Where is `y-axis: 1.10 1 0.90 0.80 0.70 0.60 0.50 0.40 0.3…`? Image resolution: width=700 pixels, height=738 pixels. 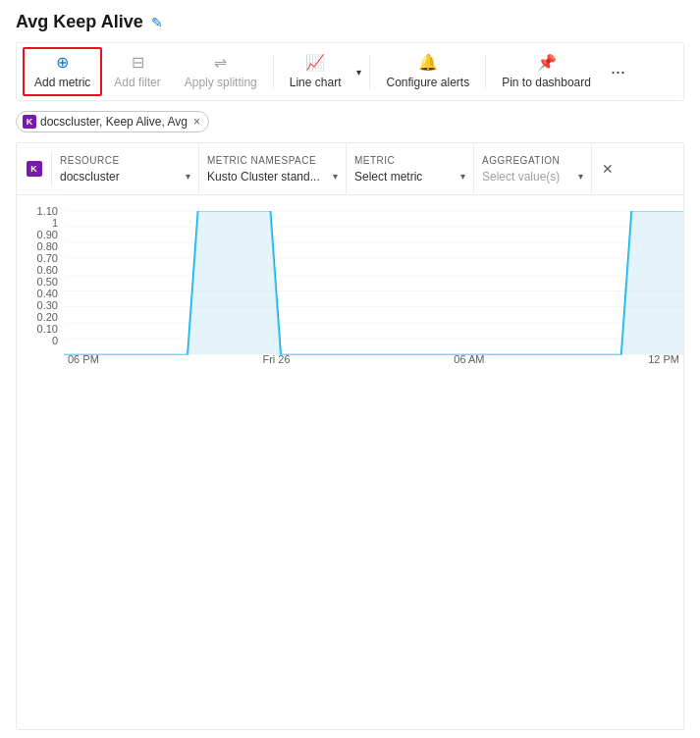
y-axis: 1.10 1 0.90 0.80 0.70 0.60 0.50 0.40 0.3… is located at coordinates (40, 283).